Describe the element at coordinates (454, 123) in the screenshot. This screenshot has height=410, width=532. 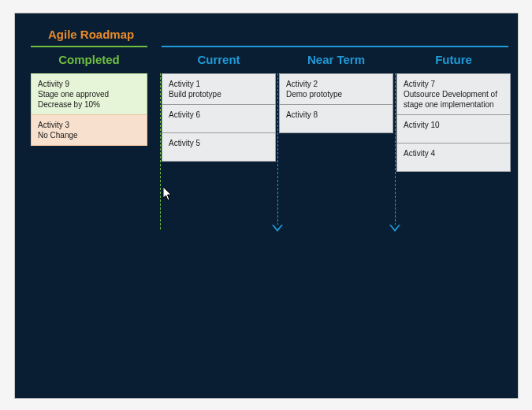
I see `column-future: Activity 7 Outsource Development of stag…` at that location.